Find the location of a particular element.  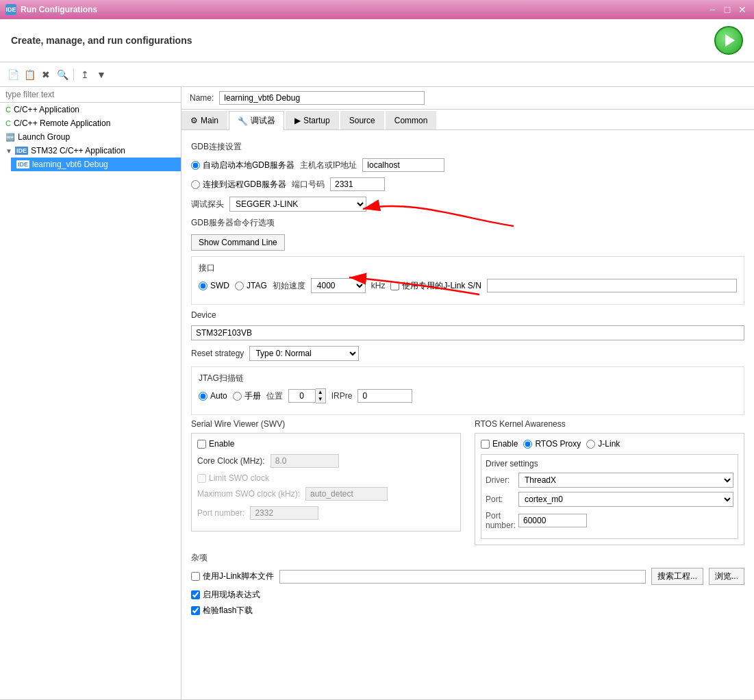

auto2-radio is located at coordinates (203, 396).